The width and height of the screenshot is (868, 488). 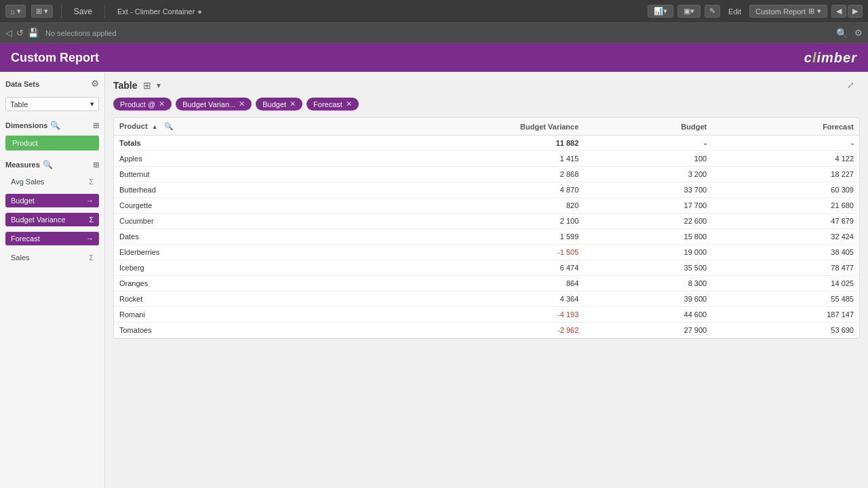 What do you see at coordinates (755, 11) in the screenshot?
I see `toolbar-right: 📊▾ ▣▾ ✎ Edit Custom Report ⊞▾ ◀ ▶` at bounding box center [755, 11].